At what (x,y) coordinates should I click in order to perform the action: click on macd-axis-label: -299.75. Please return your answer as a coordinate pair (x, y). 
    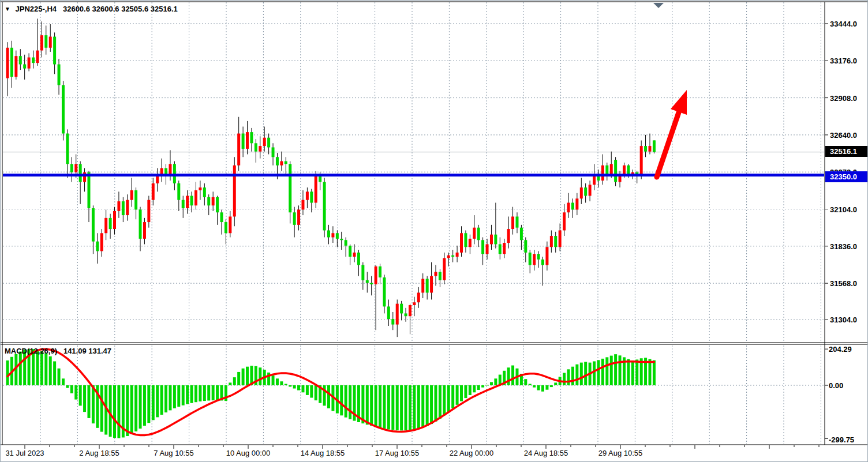
    Looking at the image, I should click on (841, 440).